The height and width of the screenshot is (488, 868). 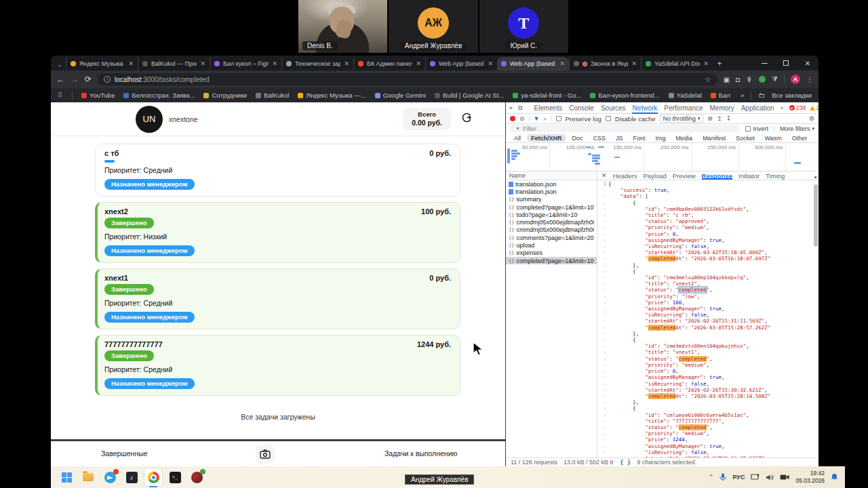 What do you see at coordinates (197, 477) in the screenshot?
I see `sport-app-button` at bounding box center [197, 477].